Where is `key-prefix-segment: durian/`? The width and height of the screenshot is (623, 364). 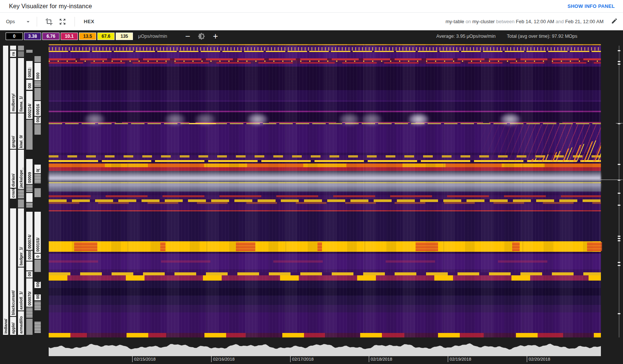
key-prefix-segment: durian/ is located at coordinates (13, 169).